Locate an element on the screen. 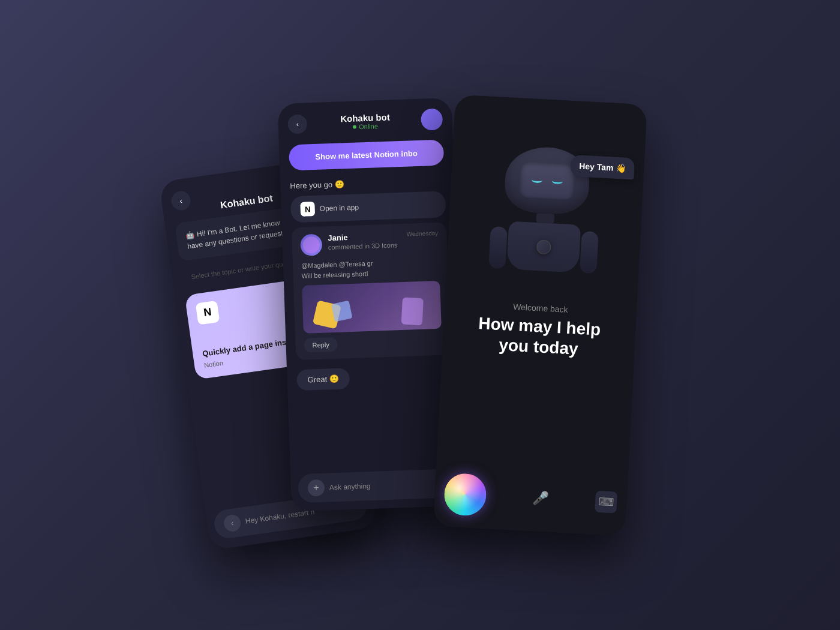 This screenshot has height=630, width=840. right-bottom-bar: 🎤 ⌨ is located at coordinates (530, 500).